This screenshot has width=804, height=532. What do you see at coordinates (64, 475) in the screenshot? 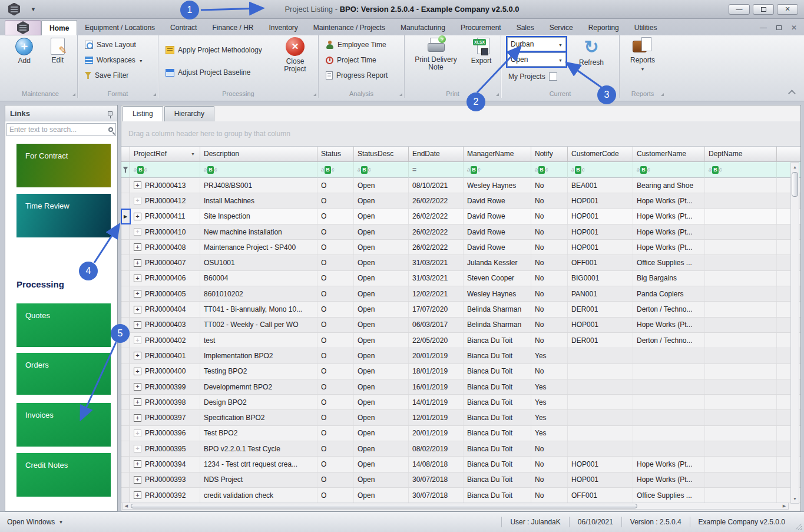
I see `sidebar-link-credit-notes: Credit Notes` at bounding box center [64, 475].